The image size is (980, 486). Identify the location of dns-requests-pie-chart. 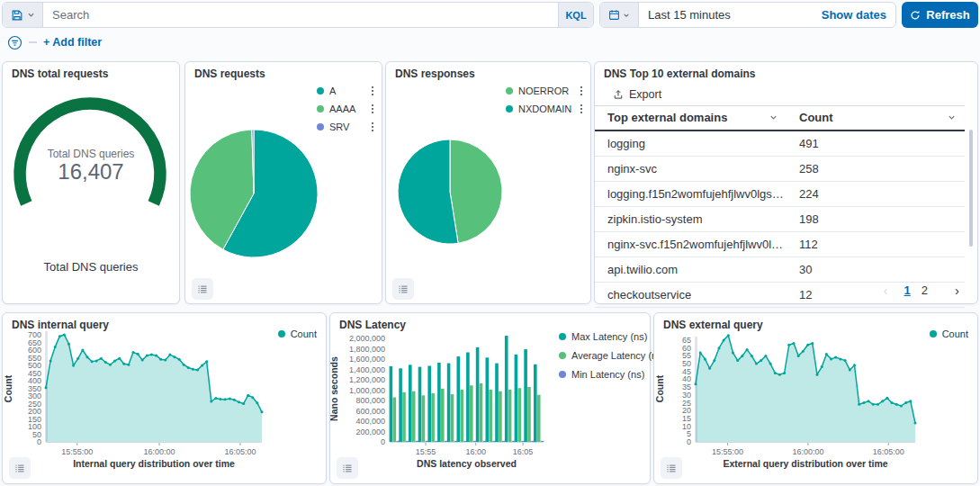
(284, 184).